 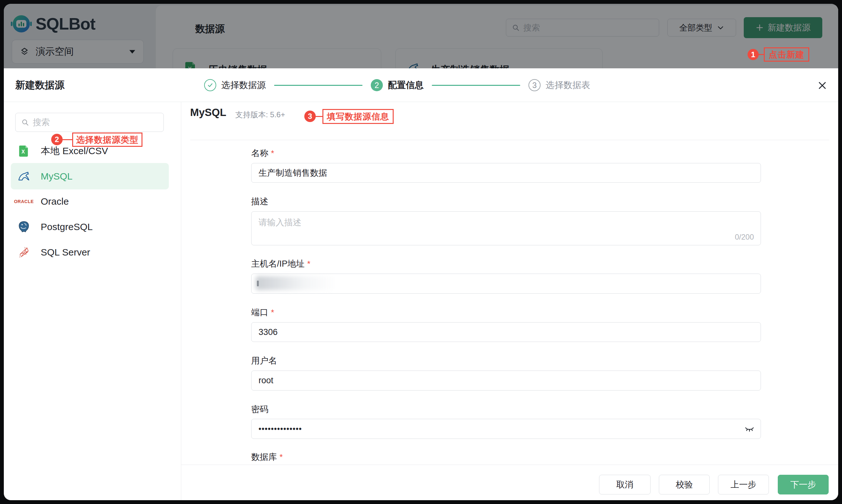 What do you see at coordinates (24, 177) in the screenshot?
I see `mysql-icon` at bounding box center [24, 177].